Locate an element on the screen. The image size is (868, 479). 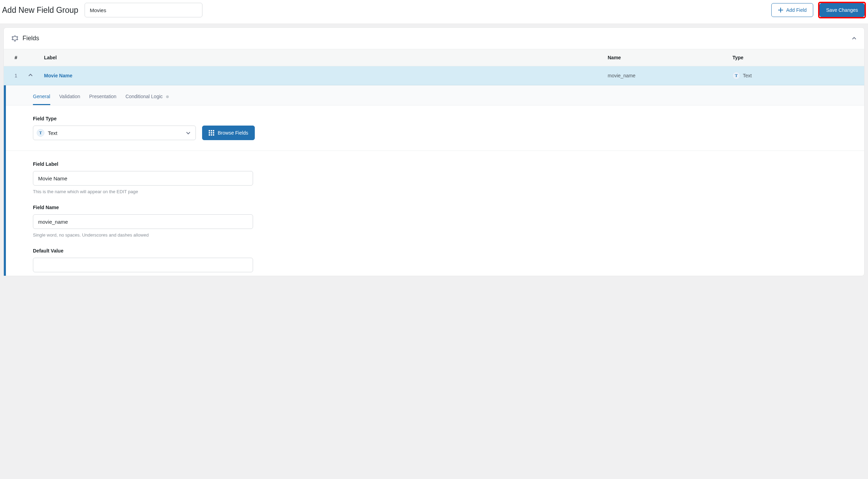
field-type-label: Field Type is located at coordinates (444, 119).